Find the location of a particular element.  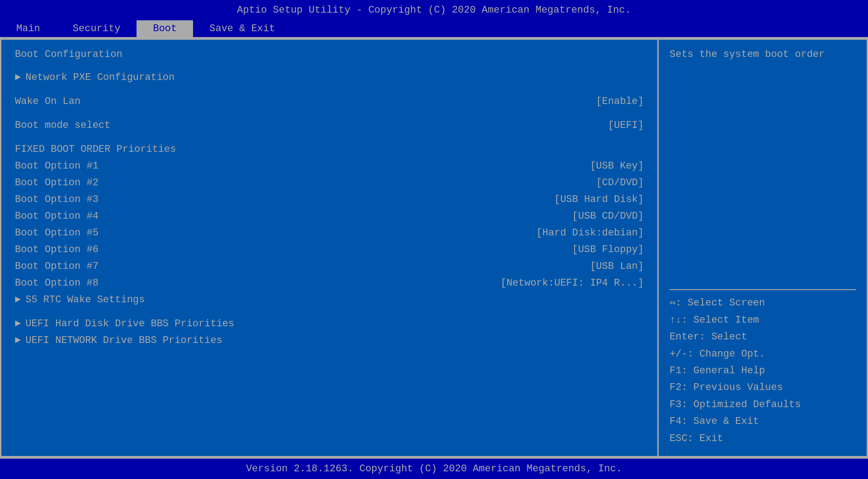

title-text: Aptio Setup Utility - Copyright (C) 2020… is located at coordinates (434, 10).